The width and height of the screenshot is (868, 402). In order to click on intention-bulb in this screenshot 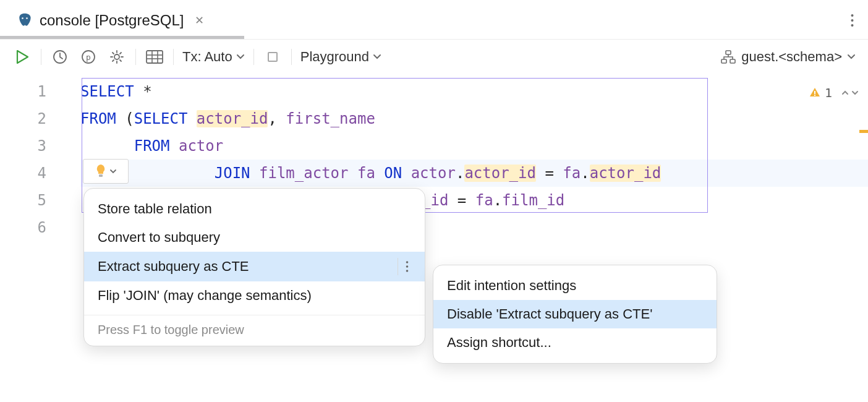, I will do `click(106, 171)`.